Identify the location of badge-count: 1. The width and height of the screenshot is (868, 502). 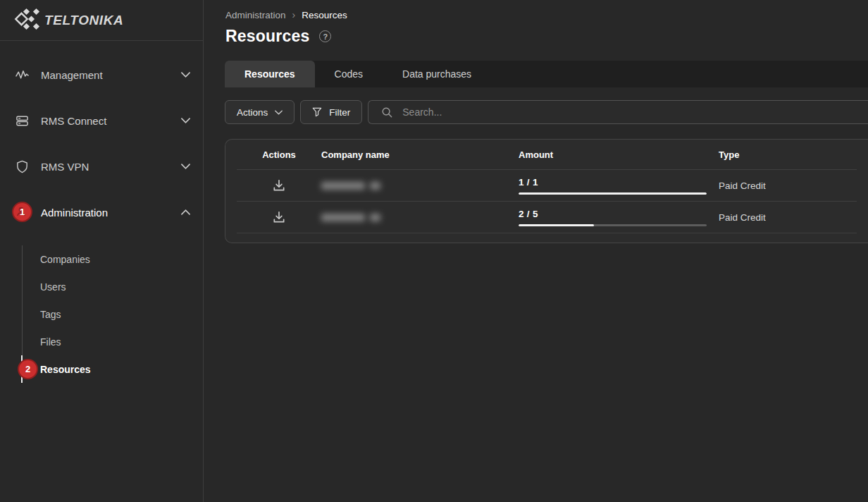
(23, 212).